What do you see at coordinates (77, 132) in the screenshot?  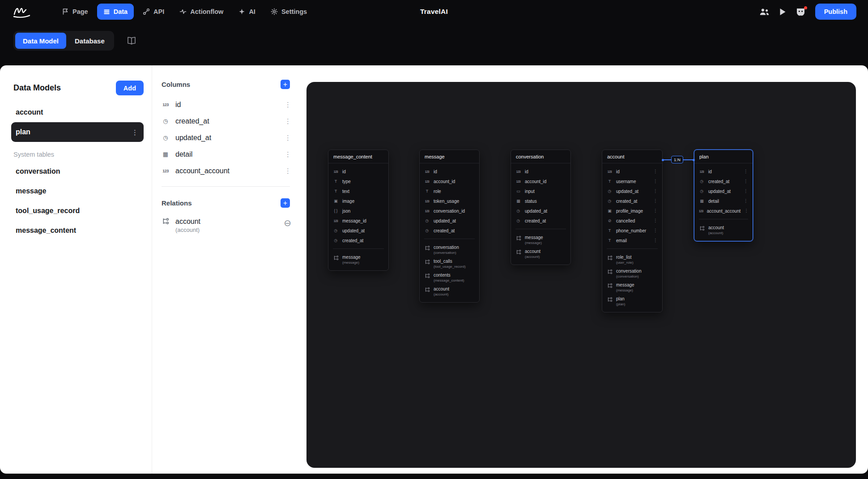 I see `sidebar-item-plan: plan⋮` at bounding box center [77, 132].